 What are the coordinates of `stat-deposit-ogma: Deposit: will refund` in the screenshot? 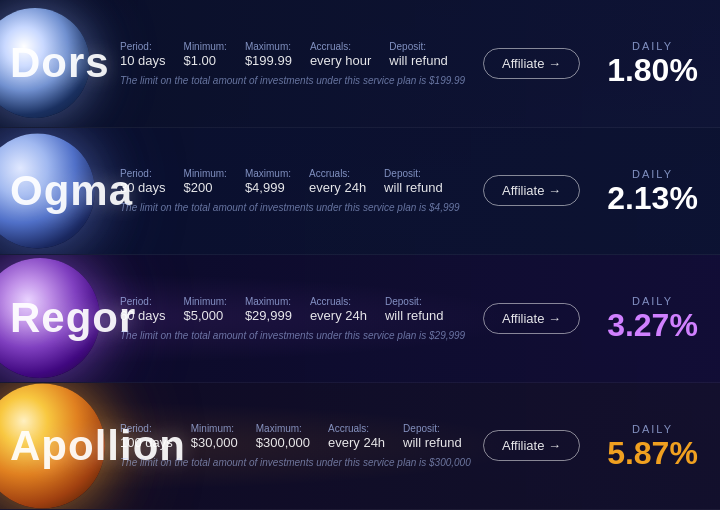 It's located at (414, 182).